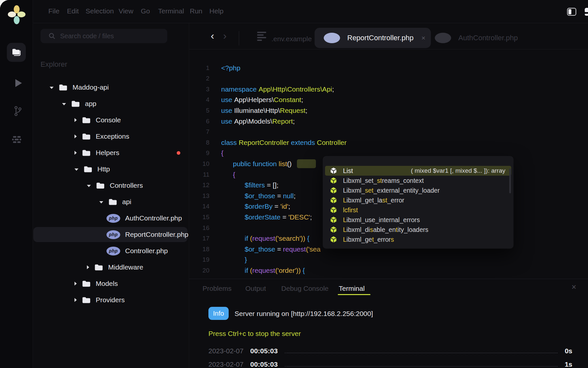 This screenshot has width=588, height=368. I want to click on logo-petal, so click(17, 20).